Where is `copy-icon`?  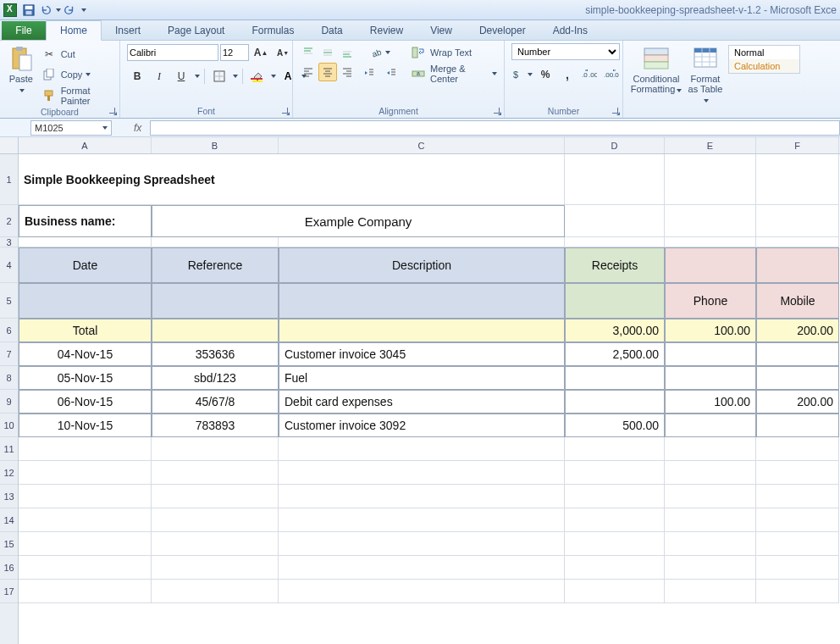
copy-icon is located at coordinates (49, 75).